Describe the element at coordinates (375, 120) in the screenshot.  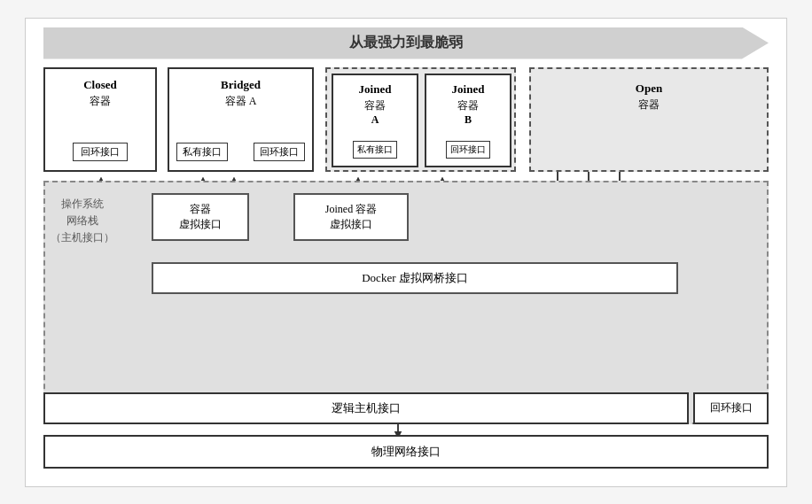
I see `joined-container-a: Joined 容器 A 私有接口` at that location.